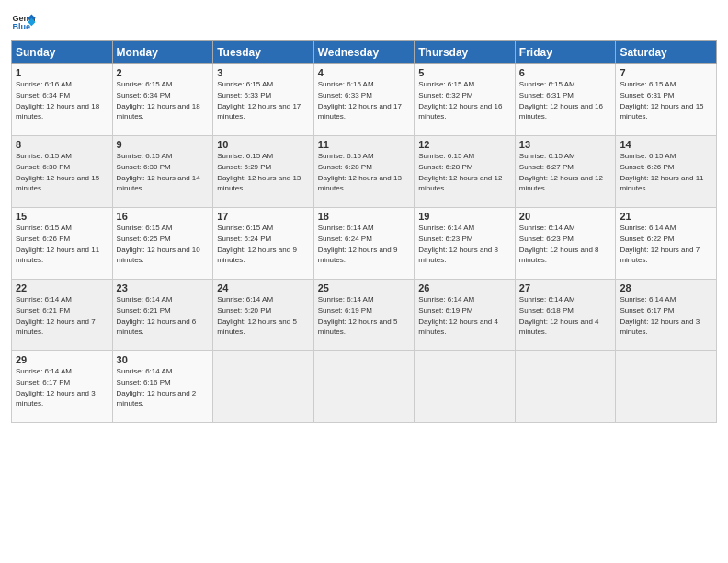  I want to click on day-info: Sunrise: 6:14 AMSunset: 6:22 PMDaylight:…, so click(660, 244).